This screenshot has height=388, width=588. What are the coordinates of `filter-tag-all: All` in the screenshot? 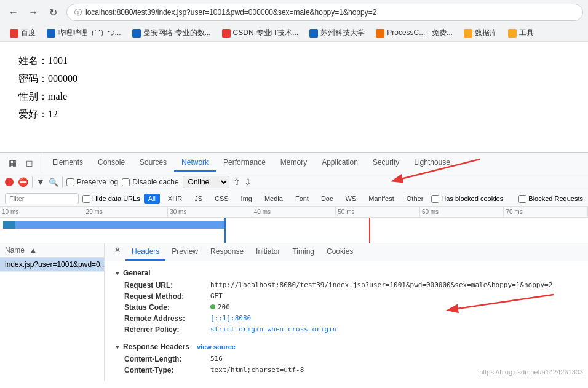 It's located at (152, 199).